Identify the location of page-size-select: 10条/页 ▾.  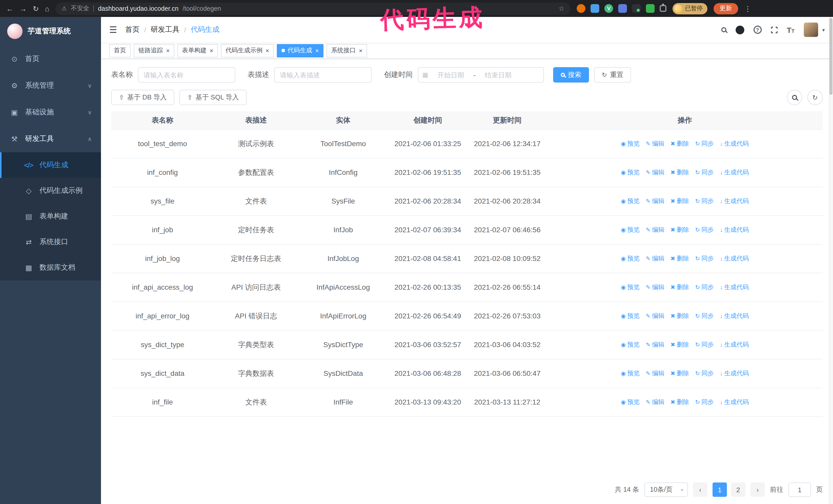
(666, 489).